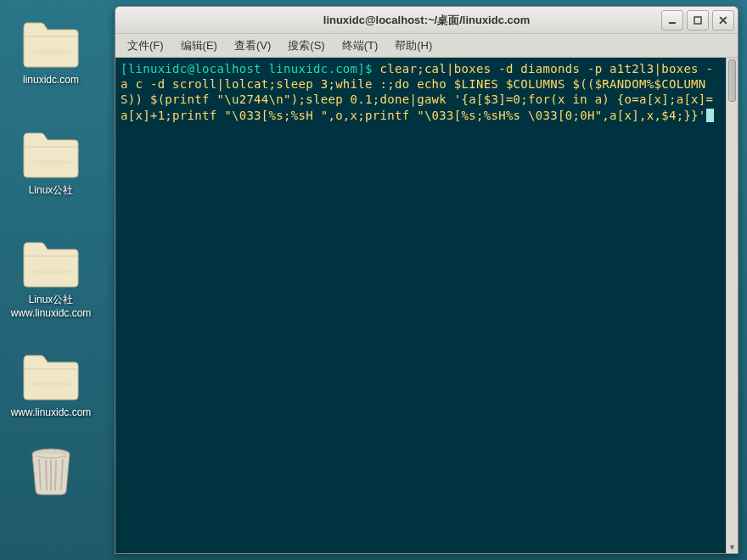 This screenshot has width=747, height=560. I want to click on icon-label: www.linuxidc.com, so click(51, 413).